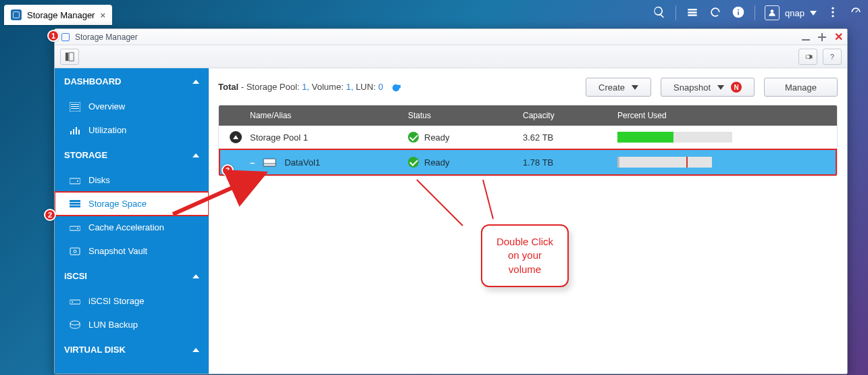 Image resolution: width=868 pixels, height=375 pixels. What do you see at coordinates (413, 137) in the screenshot?
I see `ok-icon` at bounding box center [413, 137].